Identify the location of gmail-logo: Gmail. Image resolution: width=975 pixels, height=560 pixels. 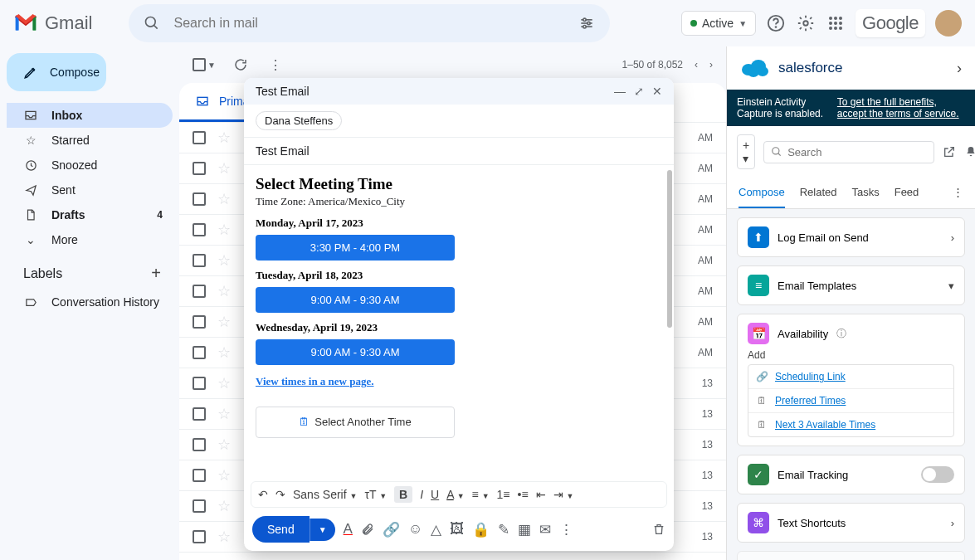
(53, 23).